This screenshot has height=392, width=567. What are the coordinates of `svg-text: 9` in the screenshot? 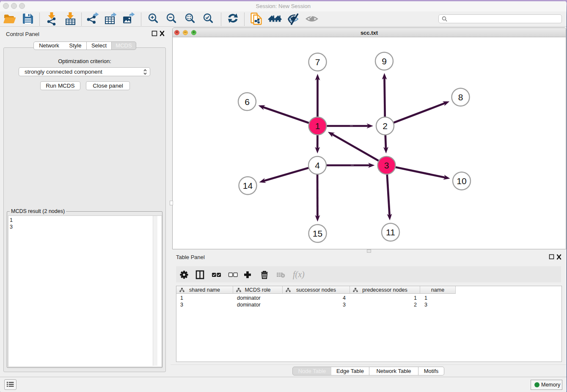 It's located at (384, 61).